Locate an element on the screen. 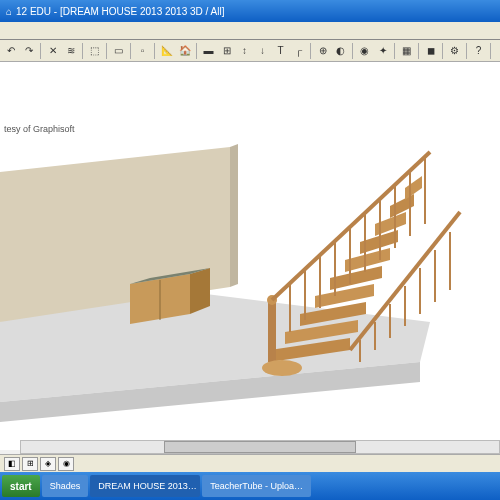 This screenshot has height=500, width=500. bottombar-button-0: ◧ is located at coordinates (12, 464).